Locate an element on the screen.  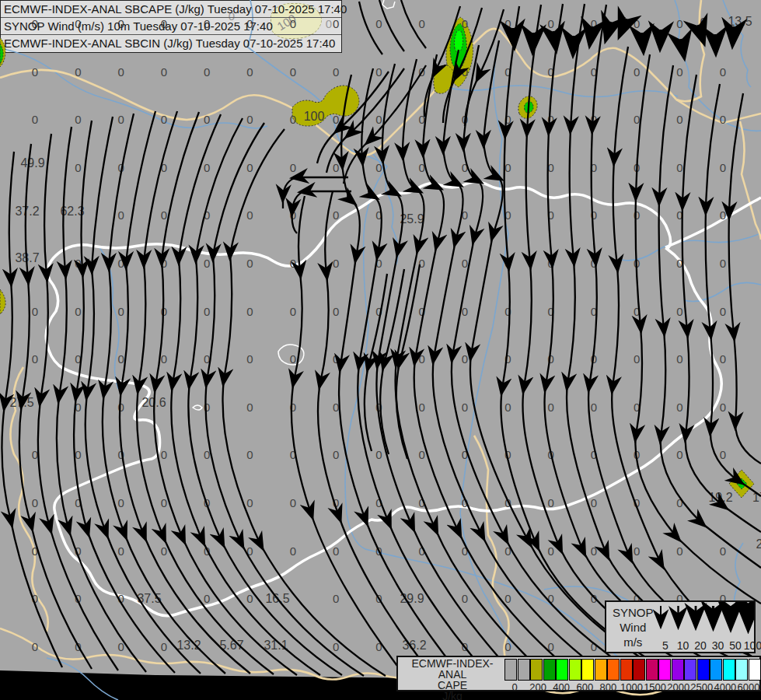
synop-wind-legend: SYNOP Wind m/s 510203050100 is located at coordinates (680, 627).